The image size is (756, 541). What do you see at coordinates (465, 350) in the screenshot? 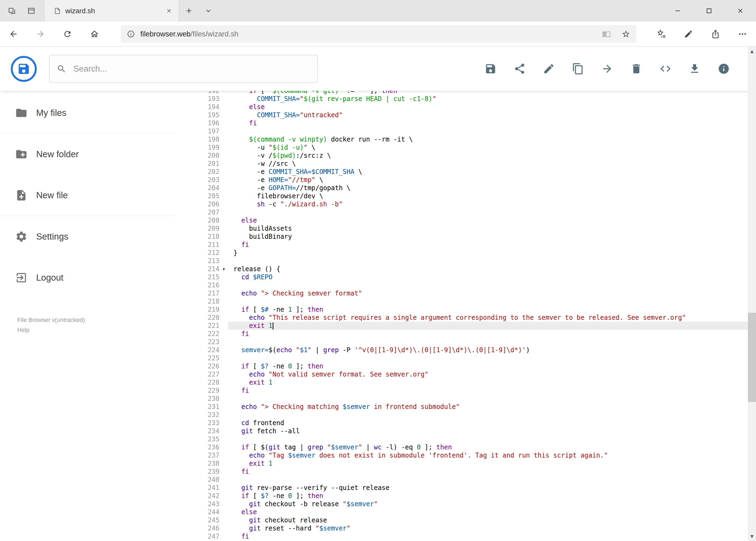
I see `code-line: 224 semver=$(echo "$1" | grep -P '^v(0|[…` at bounding box center [465, 350].